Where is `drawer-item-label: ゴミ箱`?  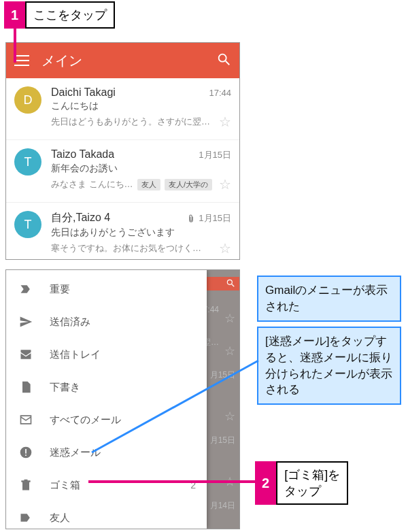
drawer-item-label: ゴミ箱 is located at coordinates (65, 486).